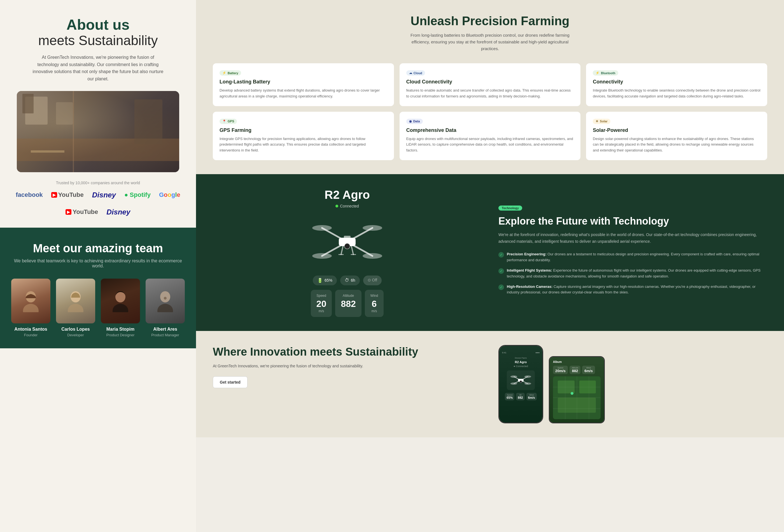 This screenshot has height=532, width=784. I want to click on bluetooth-icon: ⚡, so click(597, 73).